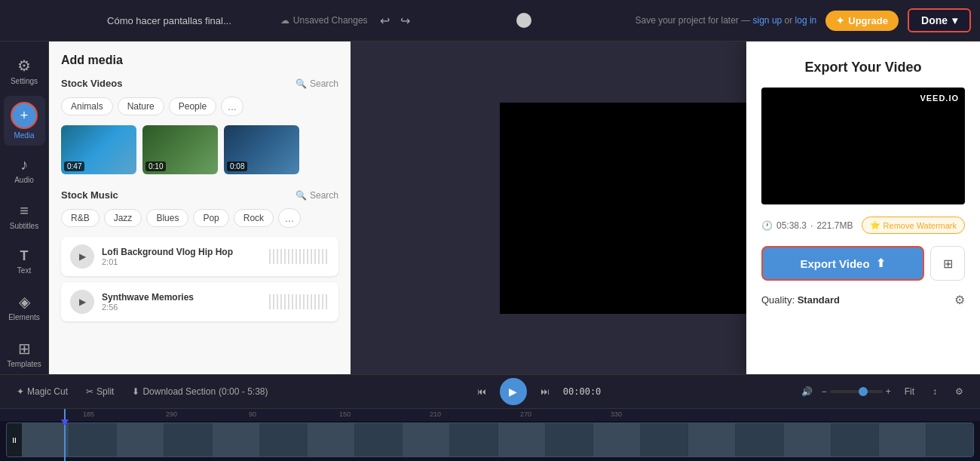 The width and height of the screenshot is (980, 461). What do you see at coordinates (42, 392) in the screenshot?
I see `magic-cut-button: ✦ Magic Cut` at bounding box center [42, 392].